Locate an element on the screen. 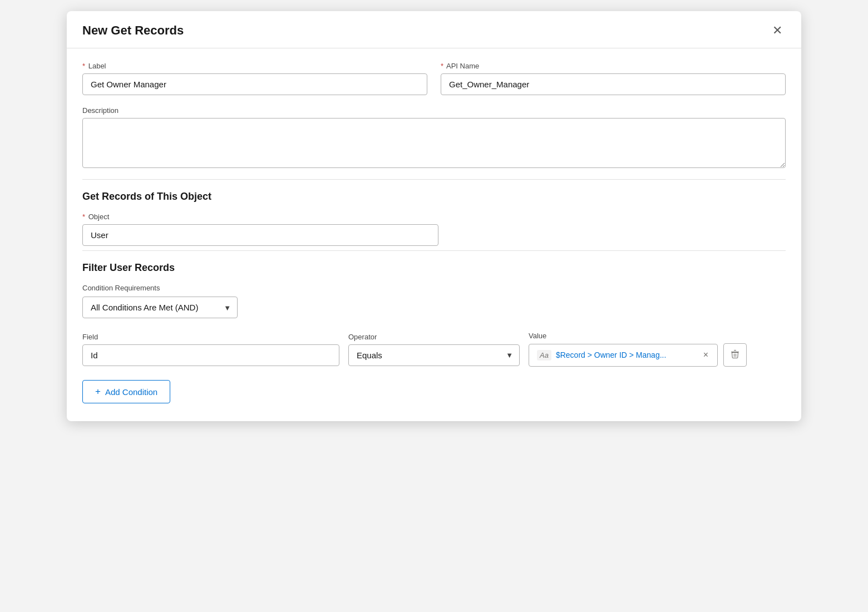 Image resolution: width=868 pixels, height=612 pixels. add-condition-button: + Add Condition is located at coordinates (126, 392).